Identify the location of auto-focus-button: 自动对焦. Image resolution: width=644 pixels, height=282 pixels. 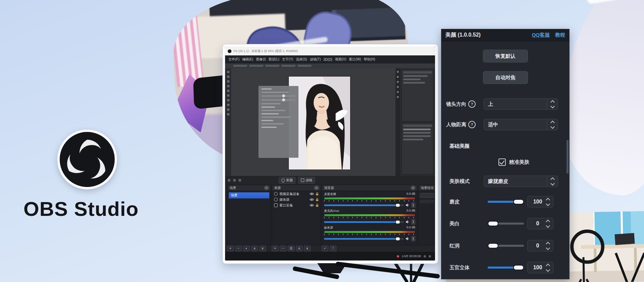
(505, 78).